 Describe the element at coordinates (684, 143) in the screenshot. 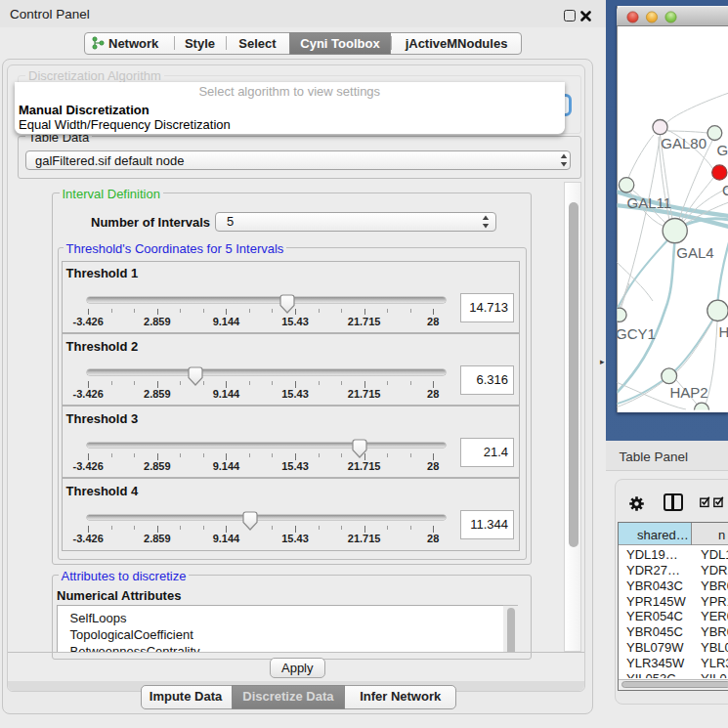

I see `svg-text: GAL80` at that location.